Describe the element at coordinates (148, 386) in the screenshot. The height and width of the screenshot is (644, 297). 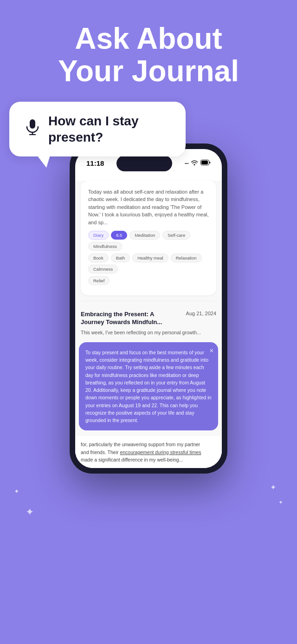
I see `ai-response-text: To stay present and focus on the best mo…` at that location.